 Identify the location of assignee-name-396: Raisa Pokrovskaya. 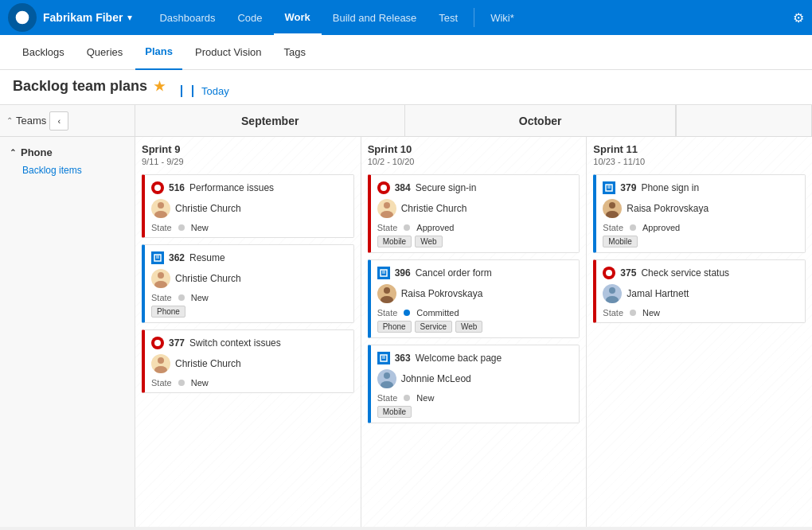
(443, 294).